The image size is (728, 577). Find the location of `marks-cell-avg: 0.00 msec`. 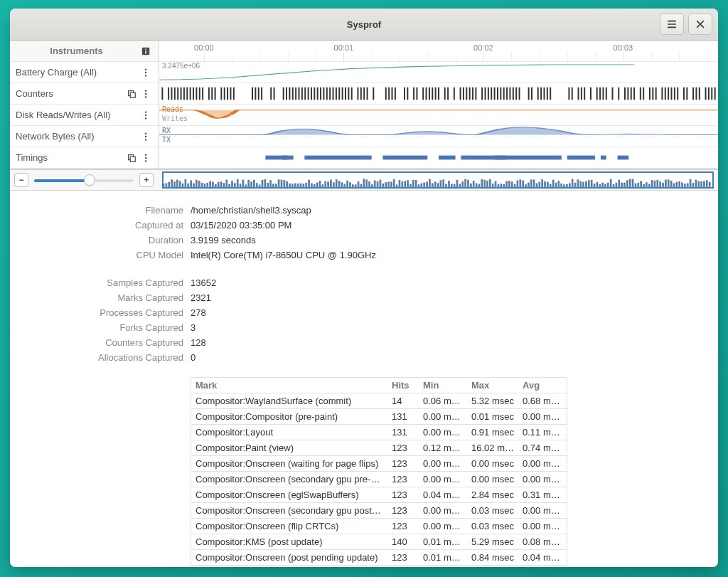

marks-cell-avg: 0.00 msec is located at coordinates (542, 511).